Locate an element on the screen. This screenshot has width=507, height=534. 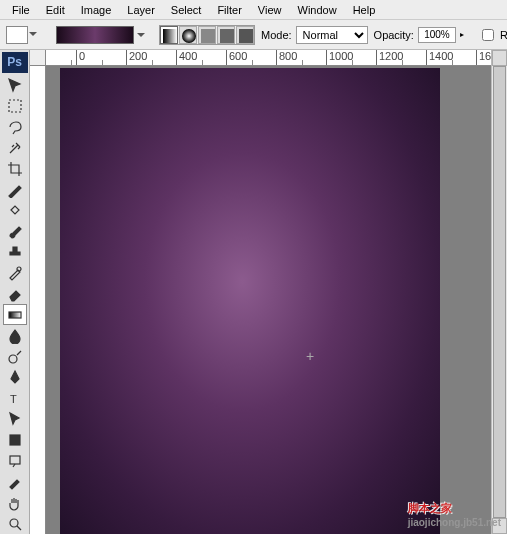
mode-select: Normal is located at coordinates (332, 35).